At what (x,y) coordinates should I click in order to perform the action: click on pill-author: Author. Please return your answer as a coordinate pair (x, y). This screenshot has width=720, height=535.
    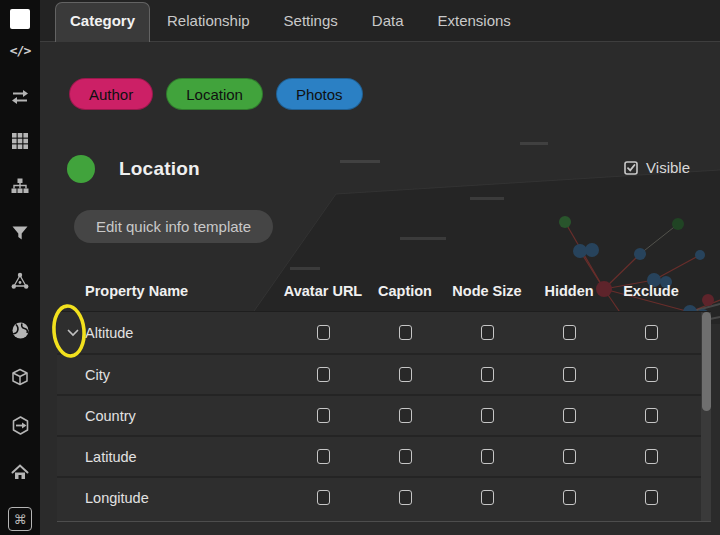
    Looking at the image, I should click on (111, 94).